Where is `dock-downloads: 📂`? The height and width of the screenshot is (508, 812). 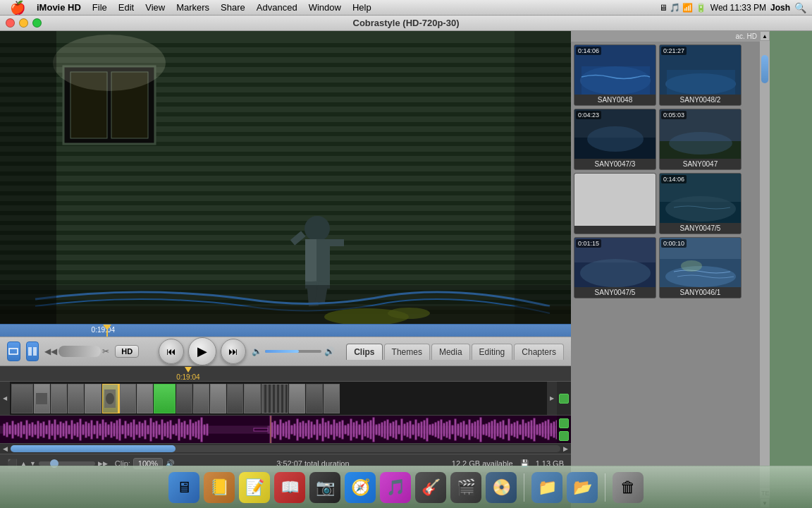 dock-downloads: 📂 is located at coordinates (582, 488).